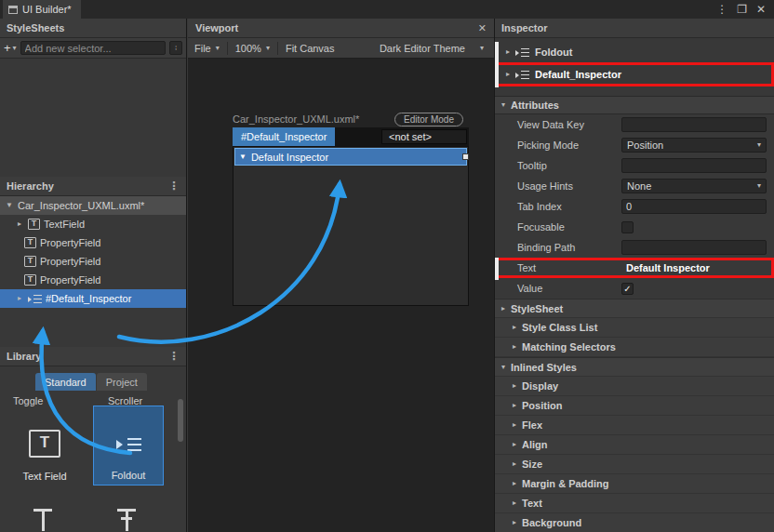 Image resolution: width=774 pixels, height=532 pixels. I want to click on maximize-icon: ❐, so click(742, 9).